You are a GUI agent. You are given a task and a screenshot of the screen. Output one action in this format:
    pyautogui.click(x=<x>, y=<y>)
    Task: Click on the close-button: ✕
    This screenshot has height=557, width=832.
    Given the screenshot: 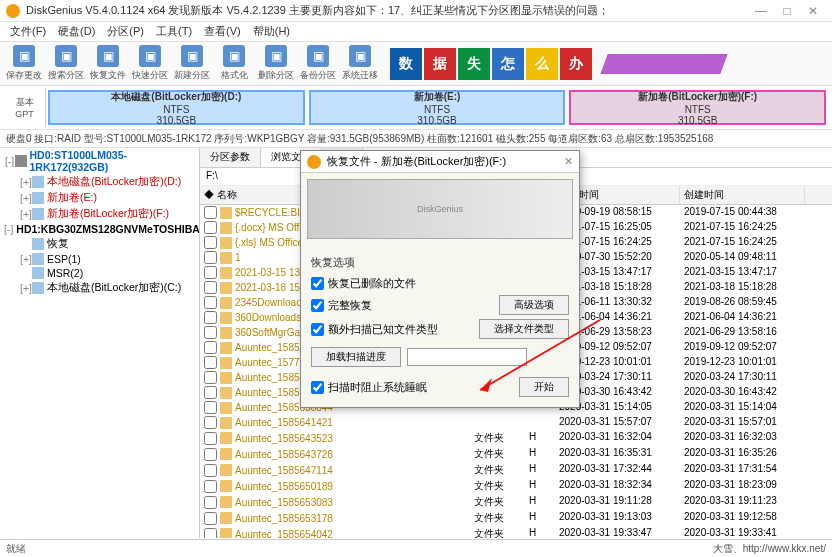 What is the action you would take?
    pyautogui.click(x=813, y=11)
    